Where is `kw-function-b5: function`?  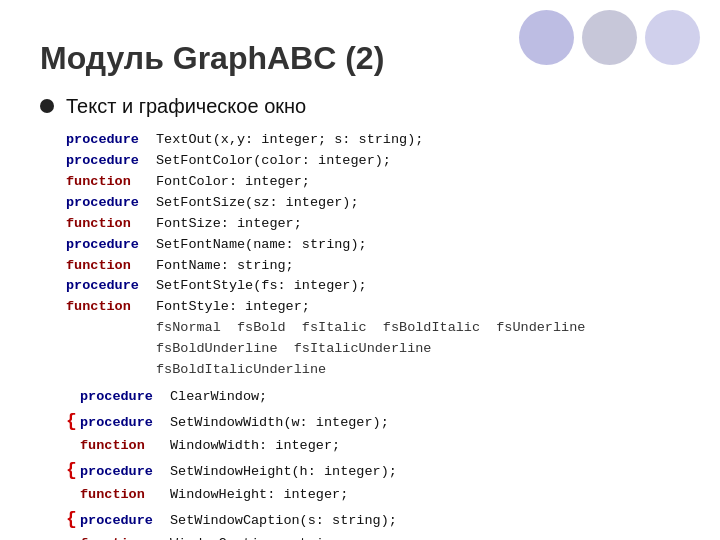
kw-function-b5: function is located at coordinates (125, 496).